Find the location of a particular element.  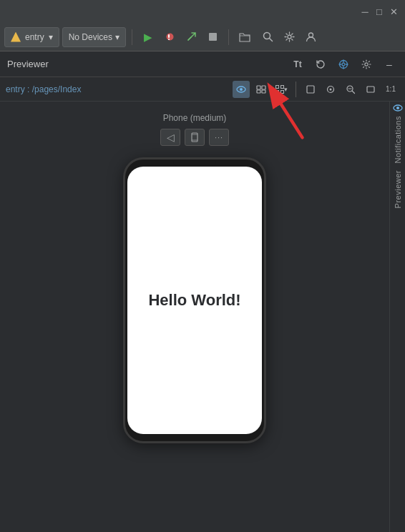

layers-button is located at coordinates (261, 89).